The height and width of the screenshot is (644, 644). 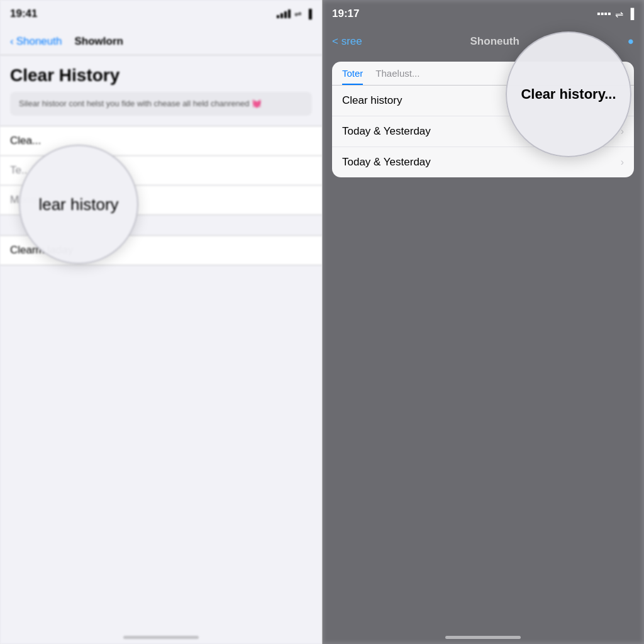 What do you see at coordinates (352, 77) in the screenshot?
I see `tab-toter: Toter` at bounding box center [352, 77].